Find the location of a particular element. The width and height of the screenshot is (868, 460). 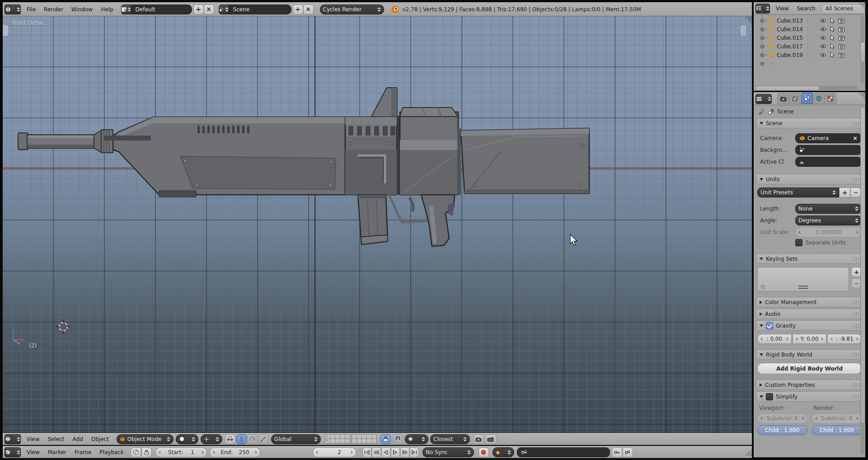

manipulator-toggle is located at coordinates (230, 439).